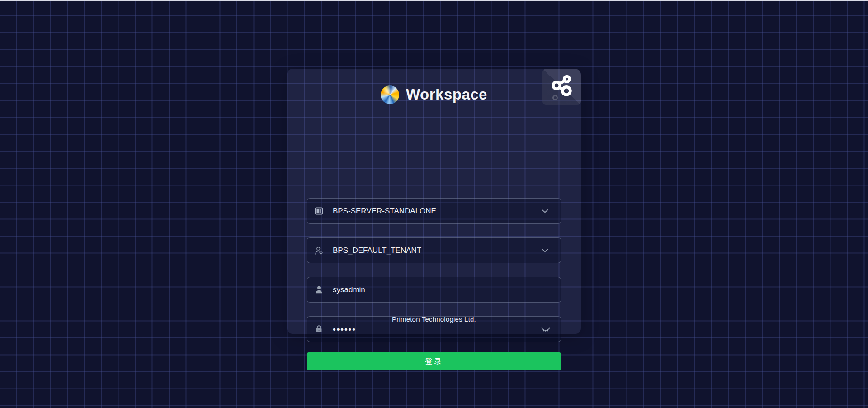 This screenshot has height=408, width=868. I want to click on window-top-edge, so click(434, 0).